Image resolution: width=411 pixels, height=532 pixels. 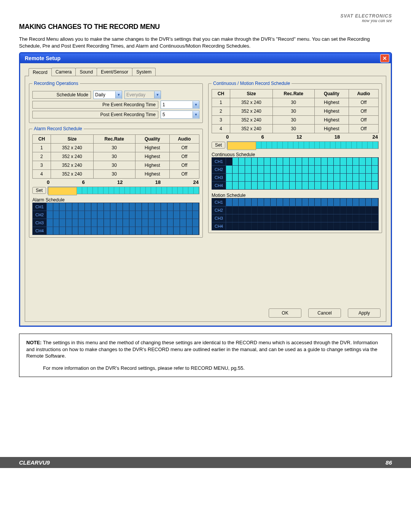 I want to click on motion-schedule-grid: CH1CH2CH3CH4, so click(x=295, y=214).